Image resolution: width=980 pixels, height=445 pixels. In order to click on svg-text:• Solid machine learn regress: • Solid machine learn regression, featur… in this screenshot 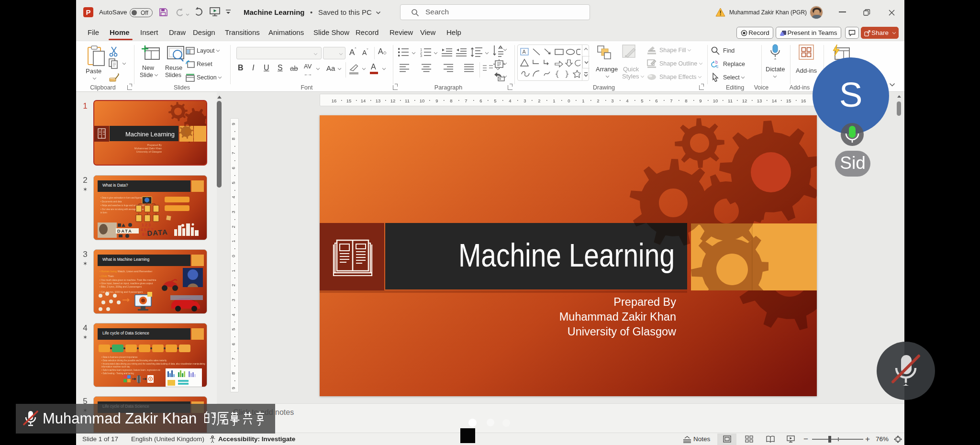, I will do `click(131, 370)`.